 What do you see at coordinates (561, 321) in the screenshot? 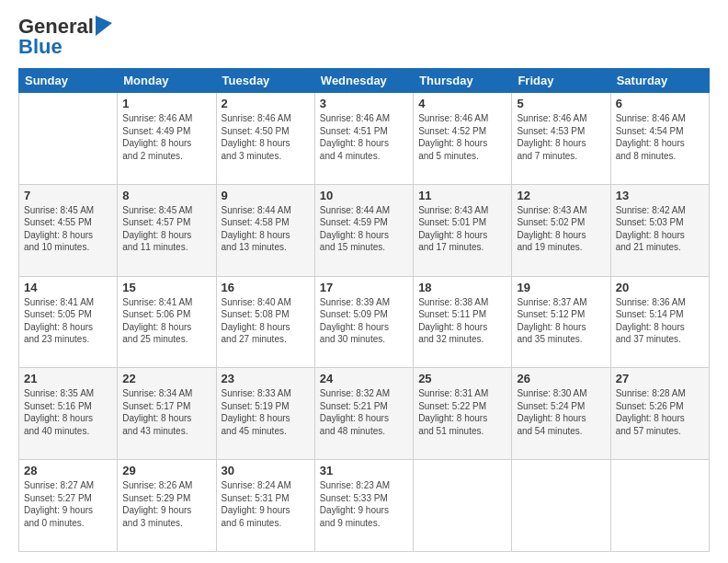
I see `cell-info: Sunrise: 8:37 AM Sunset: 5:12 PM Dayligh…` at bounding box center [561, 321].